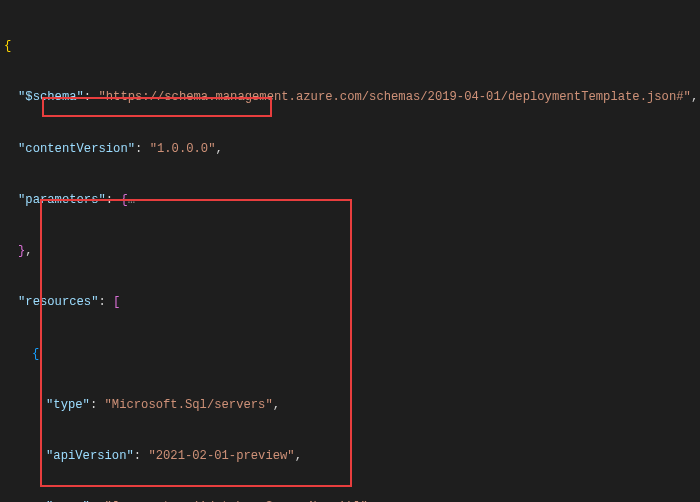 This screenshot has height=502, width=700. Describe the element at coordinates (348, 406) in the screenshot. I see `code-line: "type": "Microsoft.Sql/servers",` at that location.